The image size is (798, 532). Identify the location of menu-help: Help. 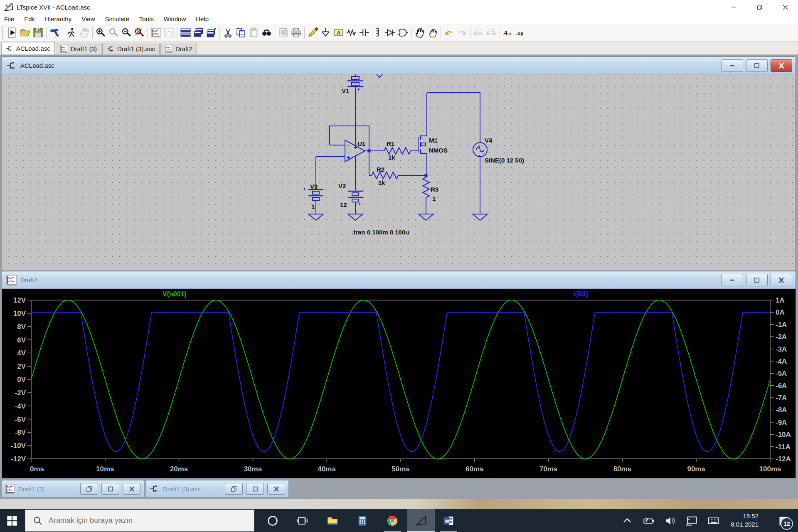
(202, 19).